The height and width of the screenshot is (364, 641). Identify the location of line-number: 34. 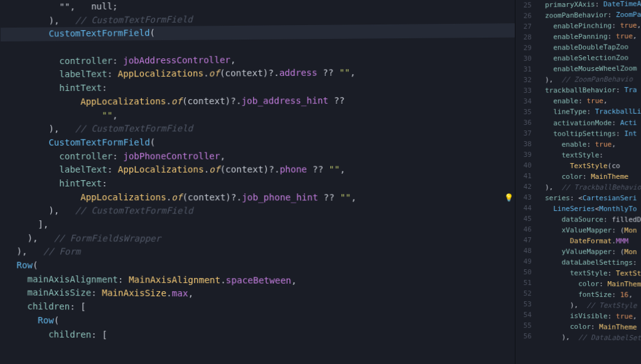
(524, 102).